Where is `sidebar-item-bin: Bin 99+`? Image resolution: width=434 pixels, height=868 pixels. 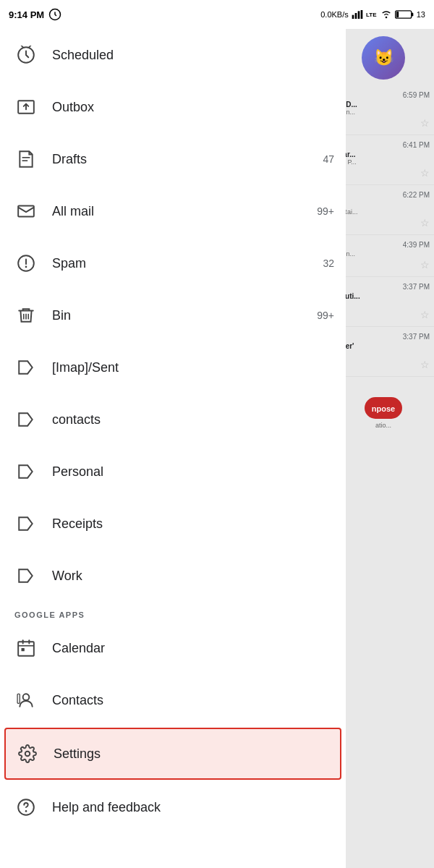 sidebar-item-bin: Bin 99+ is located at coordinates (173, 315).